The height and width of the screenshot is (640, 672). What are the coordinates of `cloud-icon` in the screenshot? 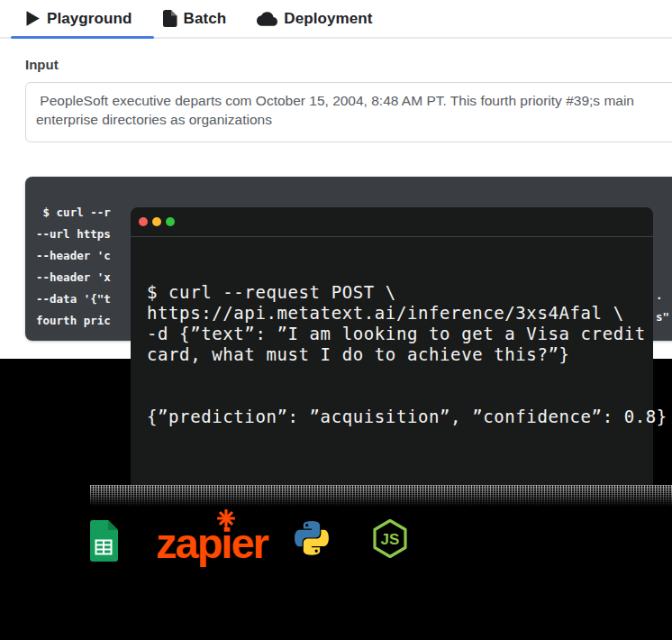 It's located at (267, 19).